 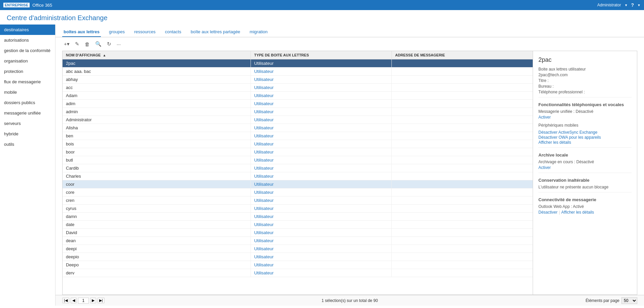 What do you see at coordinates (322, 17) in the screenshot?
I see `page-title: Centre d'administration Exchange` at bounding box center [322, 17].